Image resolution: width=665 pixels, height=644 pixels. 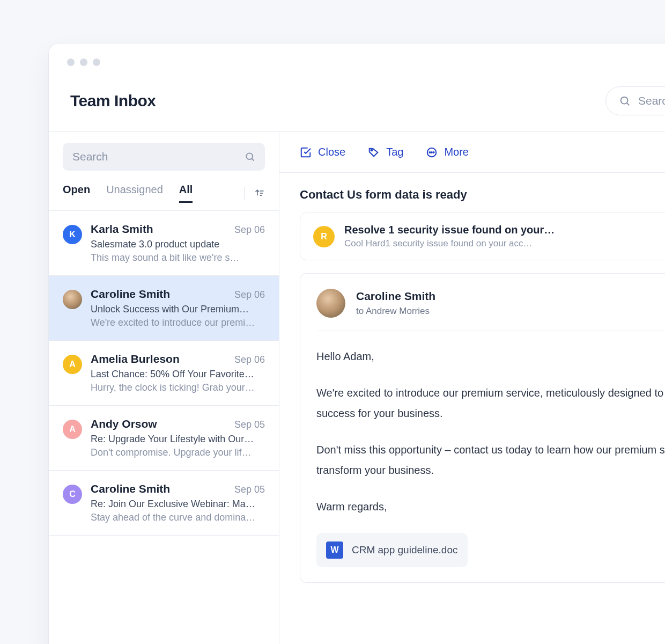 What do you see at coordinates (432, 152) in the screenshot?
I see `more-icon` at bounding box center [432, 152].